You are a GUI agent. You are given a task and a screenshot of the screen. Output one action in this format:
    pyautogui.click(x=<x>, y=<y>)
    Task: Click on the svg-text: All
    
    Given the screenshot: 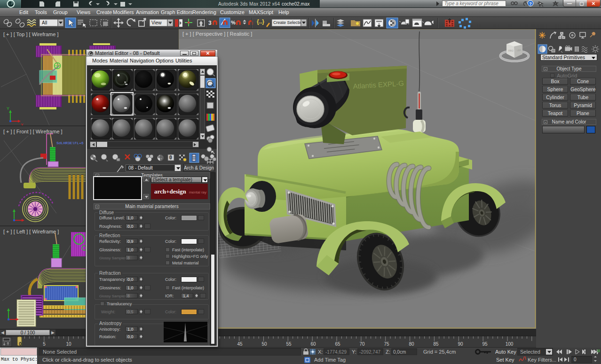 What is the action you would take?
    pyautogui.click(x=44, y=23)
    